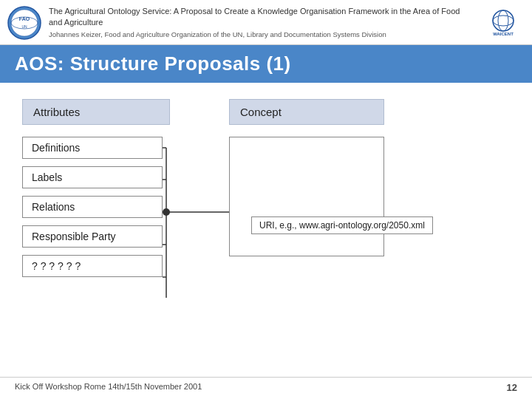 This screenshot has width=532, height=399. I want to click on columns-header: Attributes Concept, so click(266, 112).